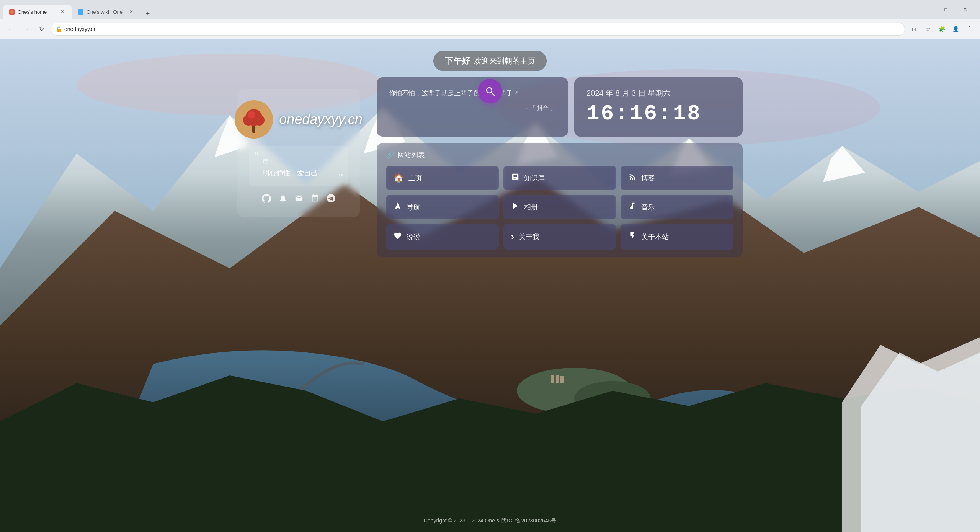  What do you see at coordinates (490, 521) in the screenshot?
I see `footer: Copyright © 2023 – 2024 One & 陇ICP备20230…` at bounding box center [490, 521].